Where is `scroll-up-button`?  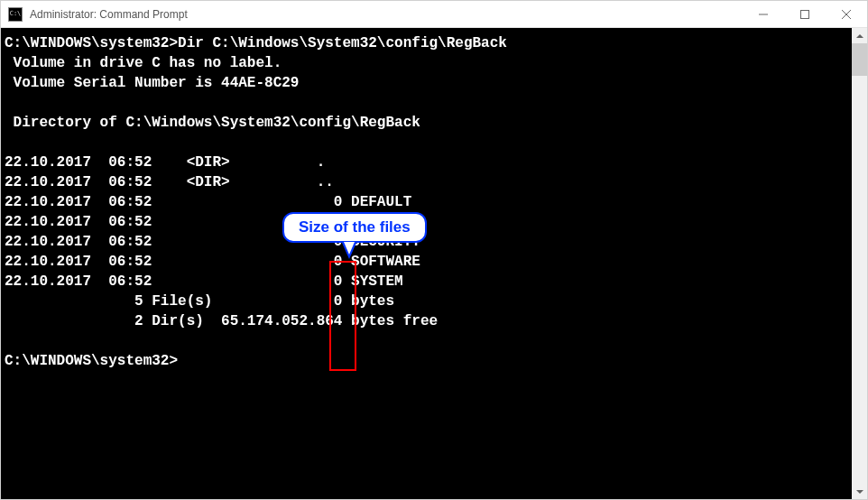 scroll-up-button is located at coordinates (859, 36).